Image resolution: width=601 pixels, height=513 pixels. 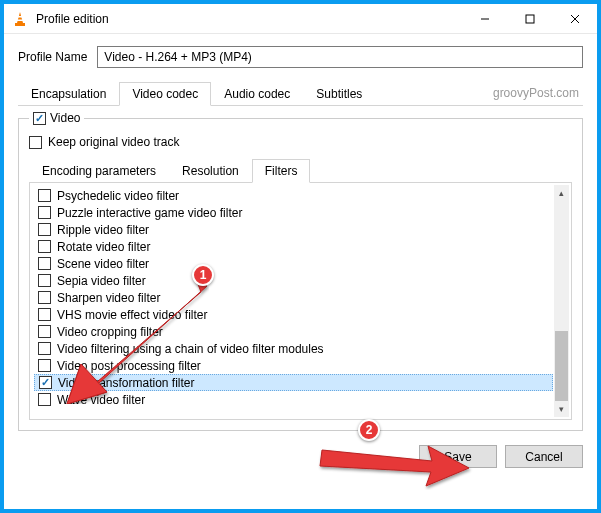 What do you see at coordinates (340, 57) in the screenshot?
I see `profile-name-input` at bounding box center [340, 57].